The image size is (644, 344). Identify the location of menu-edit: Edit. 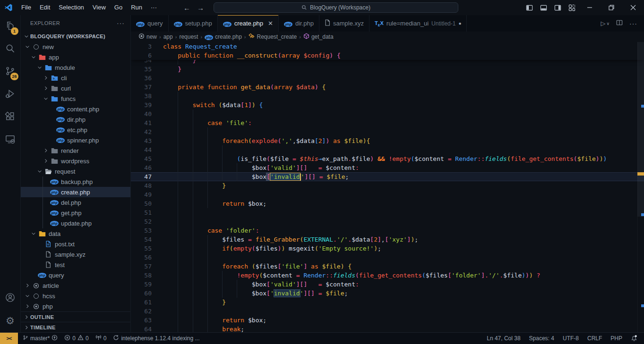
(45, 8).